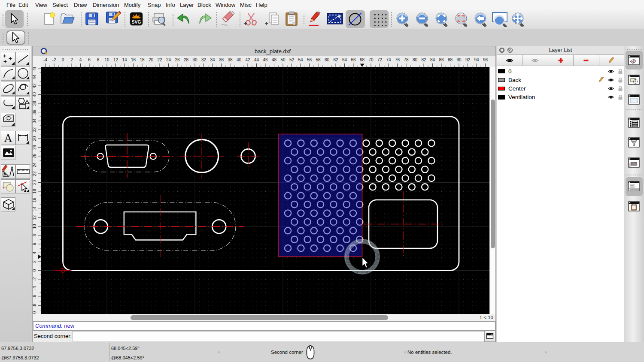  Describe the element at coordinates (136, 22) in the screenshot. I see `svg-text: SVG` at that location.